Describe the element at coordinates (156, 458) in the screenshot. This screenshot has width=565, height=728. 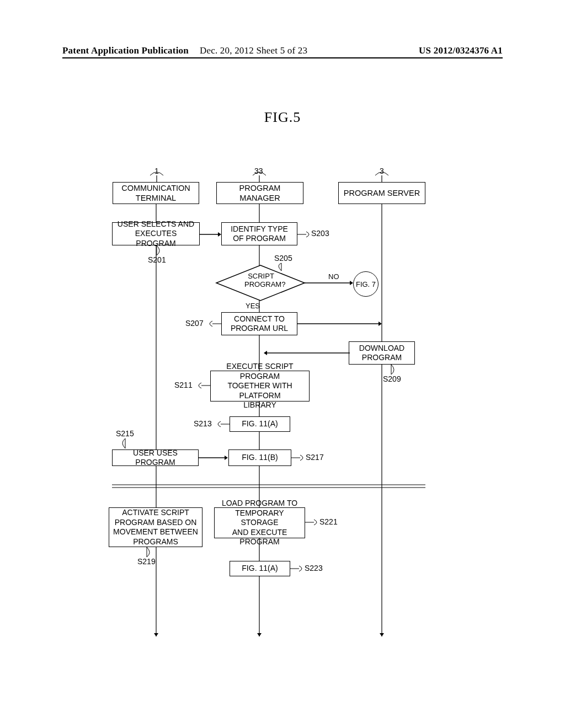
I see `step-s215: USER USES PROGRAM` at that location.